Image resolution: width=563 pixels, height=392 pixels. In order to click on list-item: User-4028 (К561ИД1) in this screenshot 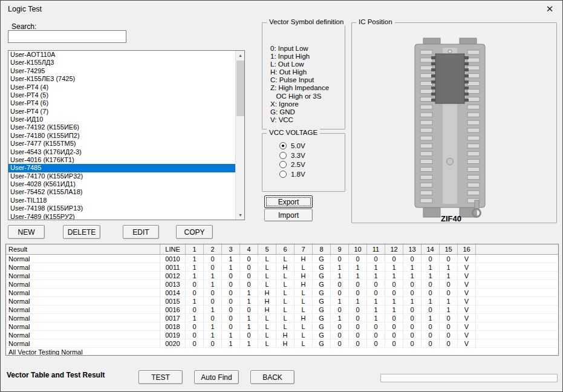, I will do `click(122, 184)`.